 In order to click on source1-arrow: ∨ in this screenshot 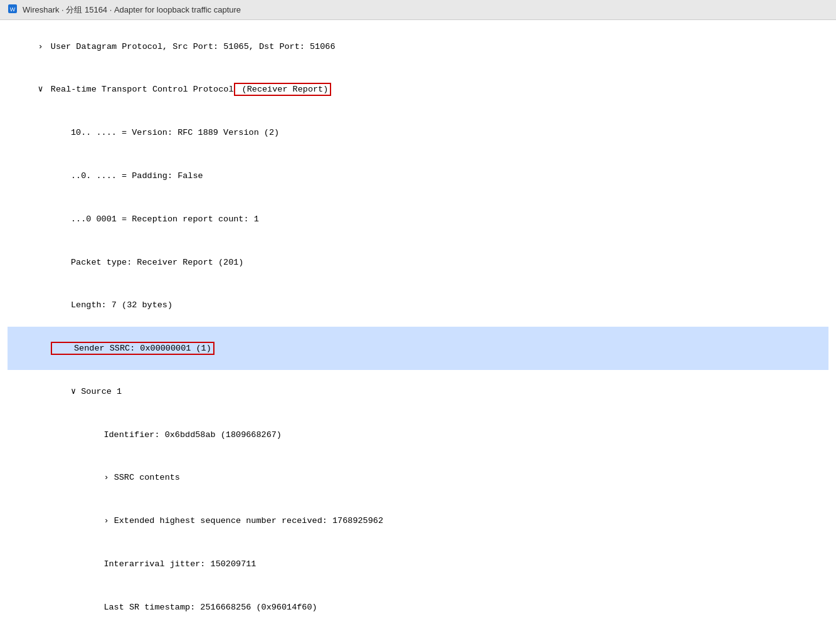, I will do `click(66, 391)`.